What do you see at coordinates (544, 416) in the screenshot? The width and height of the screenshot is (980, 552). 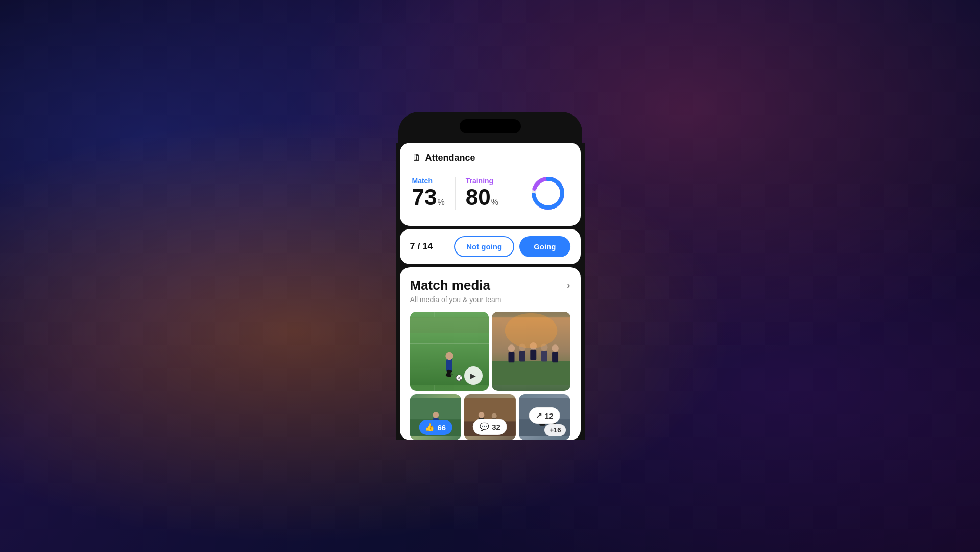 I see `share-badge: ↗ 12` at bounding box center [544, 416].